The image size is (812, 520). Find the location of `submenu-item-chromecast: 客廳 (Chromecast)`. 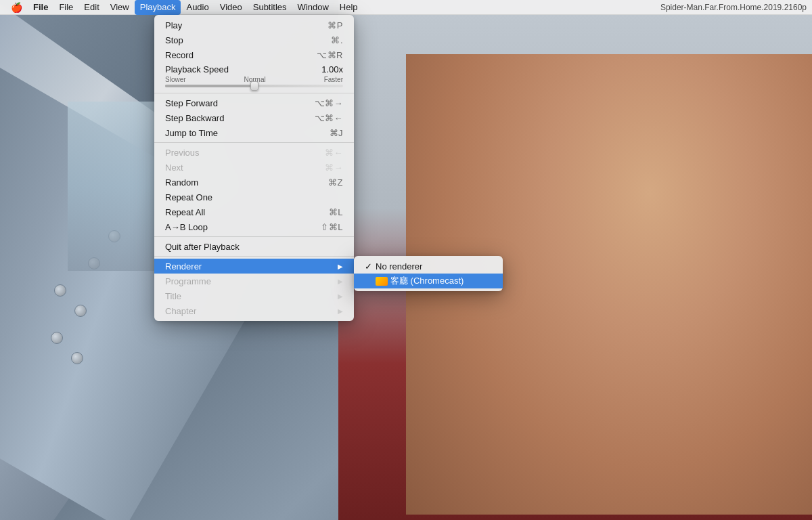

submenu-item-chromecast: 客廳 (Chromecast) is located at coordinates (428, 281).